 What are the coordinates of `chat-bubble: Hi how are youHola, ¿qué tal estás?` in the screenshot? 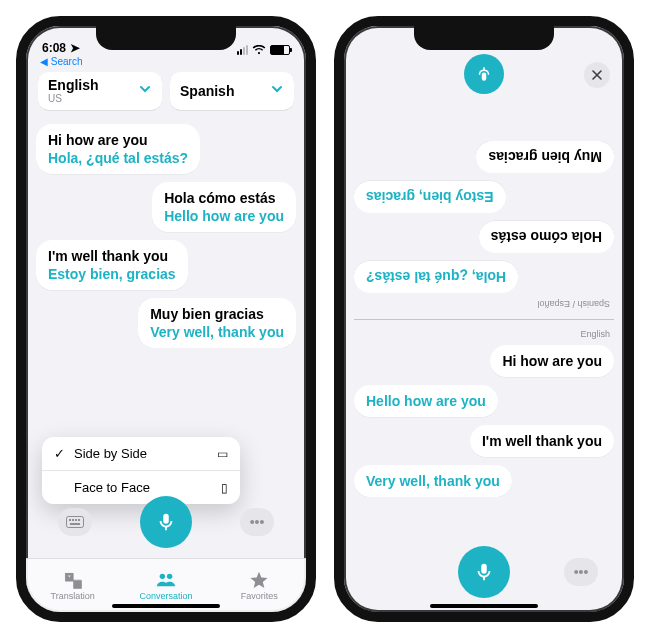 It's located at (118, 149).